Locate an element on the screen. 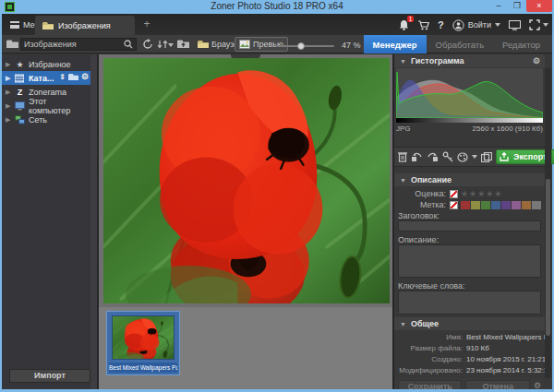 This screenshot has width=554, height=392. gear-icon: ⚙ is located at coordinates (85, 77).